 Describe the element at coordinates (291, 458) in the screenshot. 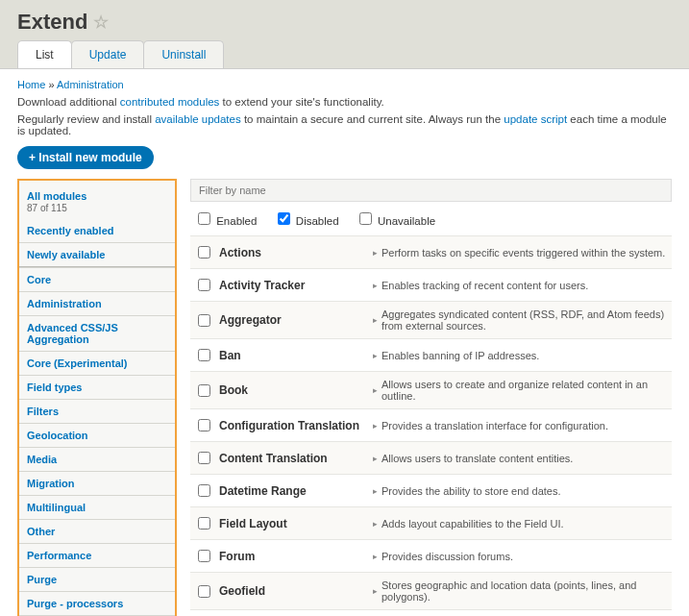

I see `module-name: Content Translation` at that location.